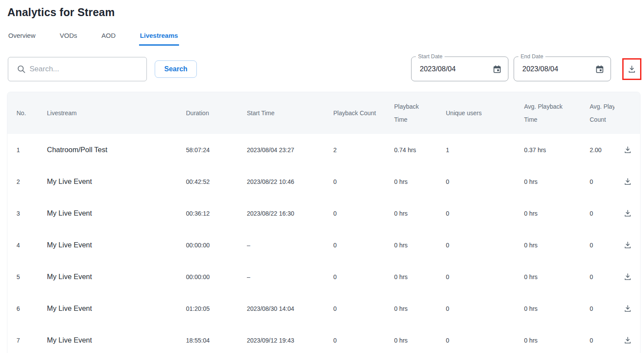 Image resolution: width=644 pixels, height=353 pixels. Describe the element at coordinates (116, 113) in the screenshot. I see `column-header-livestream: Livestream` at that location.